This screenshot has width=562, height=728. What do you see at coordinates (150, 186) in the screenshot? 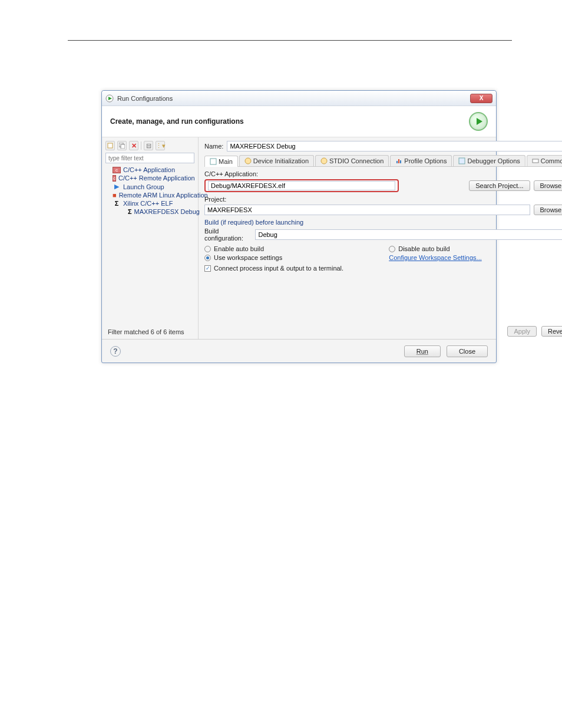
I see `tree-item-launch-group: ▶Launch Group` at bounding box center [150, 186].